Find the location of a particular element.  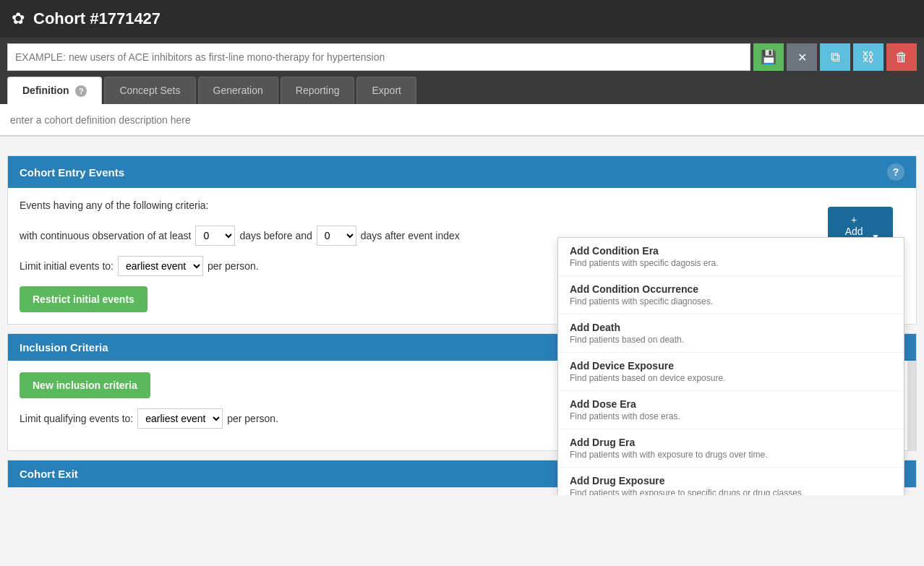

cohort-description-input is located at coordinates (379, 57).